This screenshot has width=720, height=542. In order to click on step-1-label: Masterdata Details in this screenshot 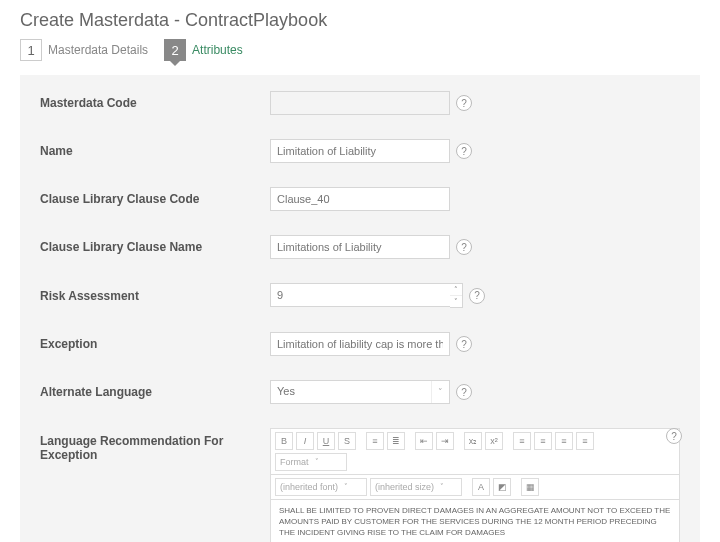, I will do `click(98, 48)`.